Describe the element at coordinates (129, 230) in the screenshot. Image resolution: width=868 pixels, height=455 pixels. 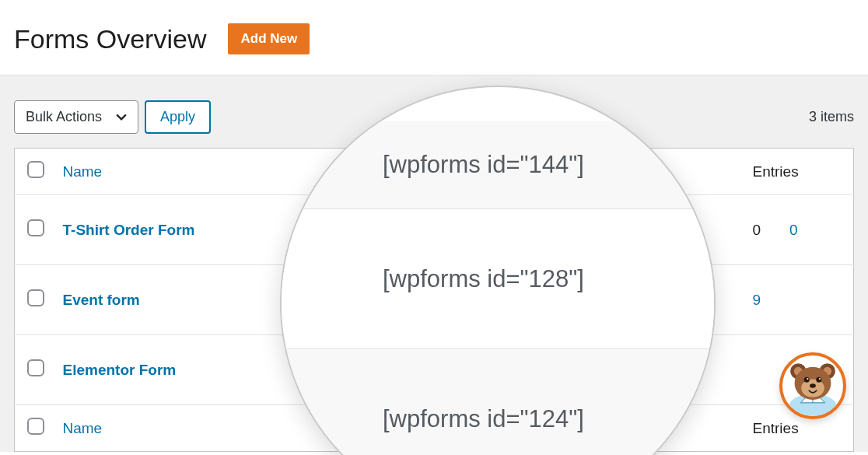
I see `form-name-link: T-Shirt Order Form` at that location.